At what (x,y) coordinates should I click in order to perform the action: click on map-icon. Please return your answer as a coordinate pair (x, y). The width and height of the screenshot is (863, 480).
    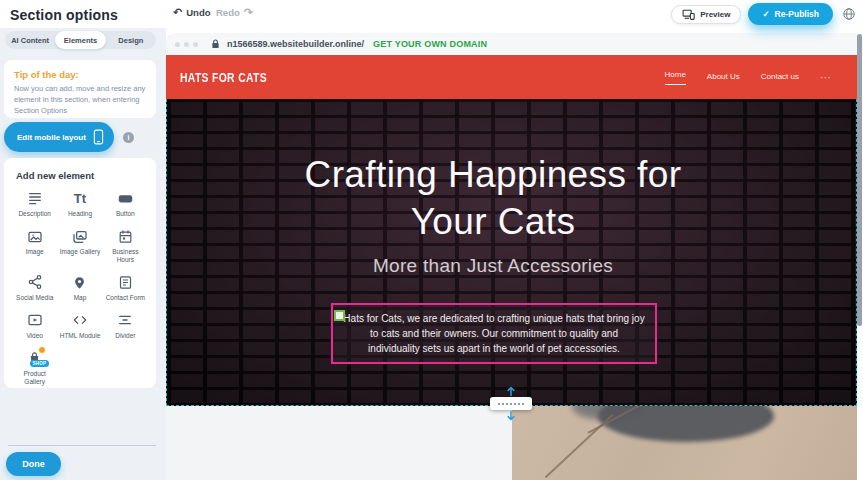
    Looking at the image, I should click on (80, 282).